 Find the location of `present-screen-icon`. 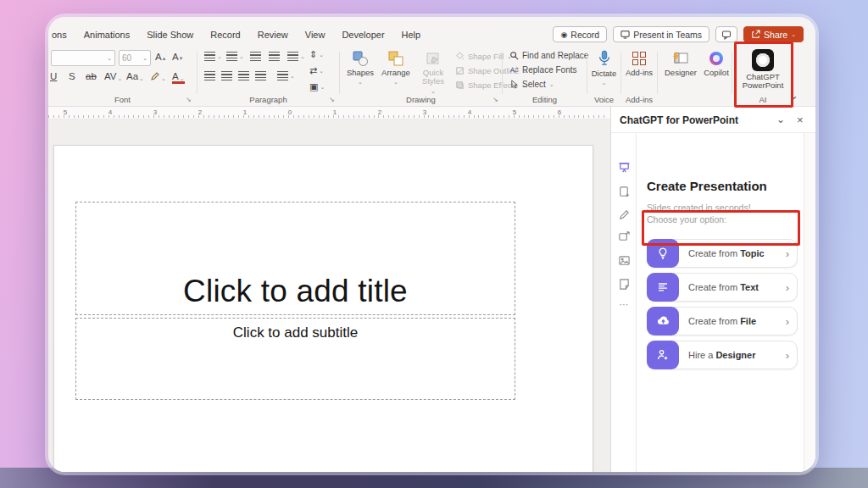

present-screen-icon is located at coordinates (626, 34).